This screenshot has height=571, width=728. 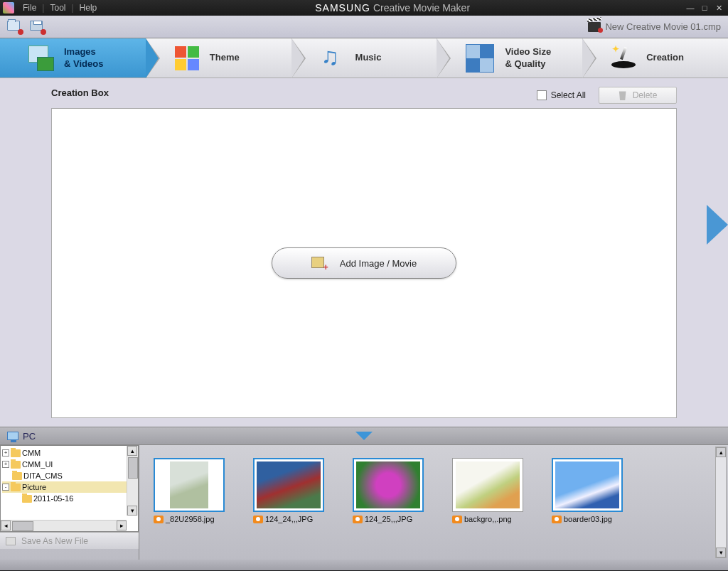 I want to click on step-music: Music, so click(x=364, y=58).